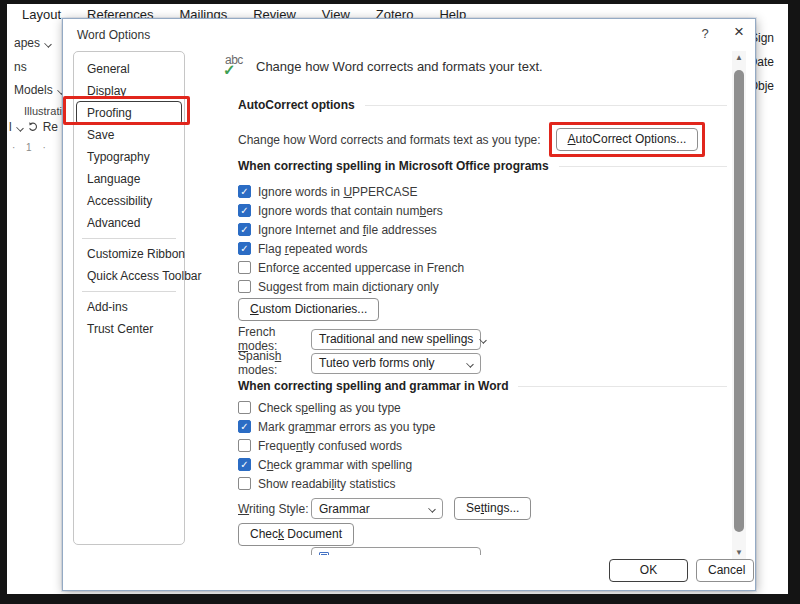 This screenshot has width=800, height=604. I want to click on sidebar-item-quick-access-toolbar: Quick Access Toolbar, so click(129, 276).